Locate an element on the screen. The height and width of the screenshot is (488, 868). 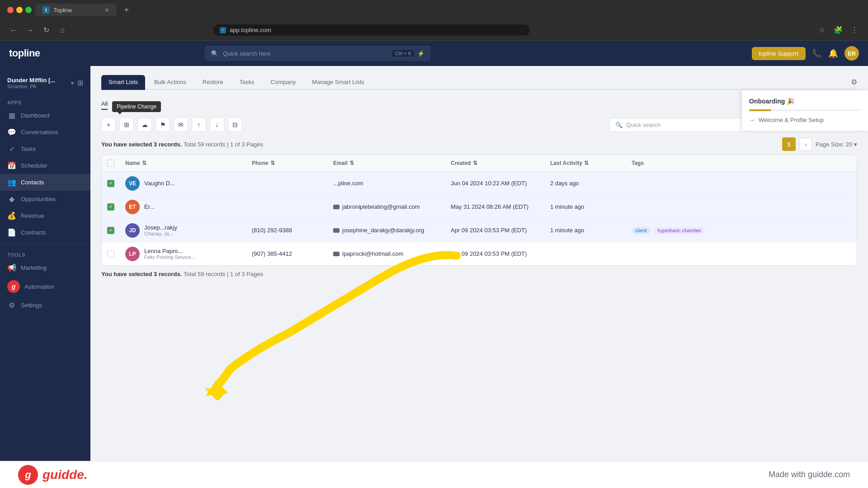
layout-icon: ⊞ is located at coordinates (80, 83).